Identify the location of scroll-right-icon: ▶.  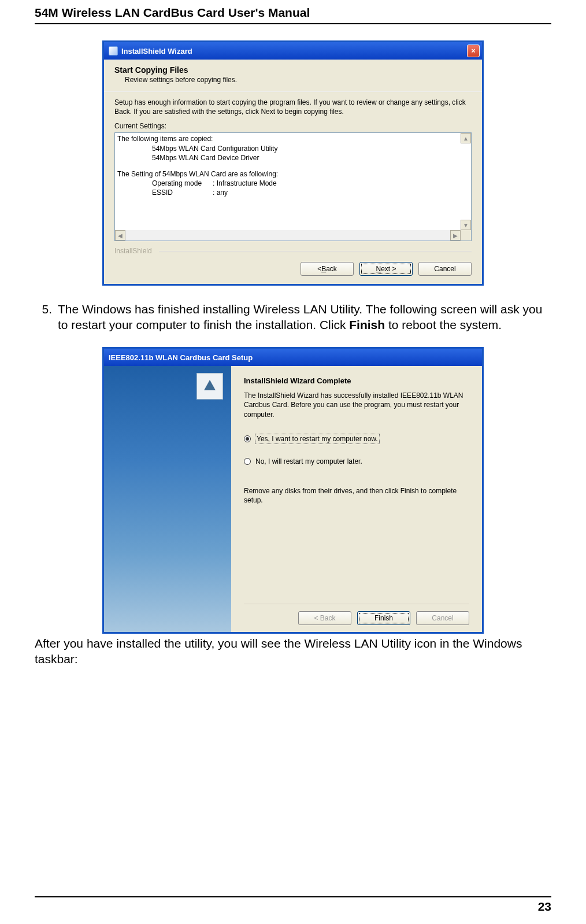
(455, 235).